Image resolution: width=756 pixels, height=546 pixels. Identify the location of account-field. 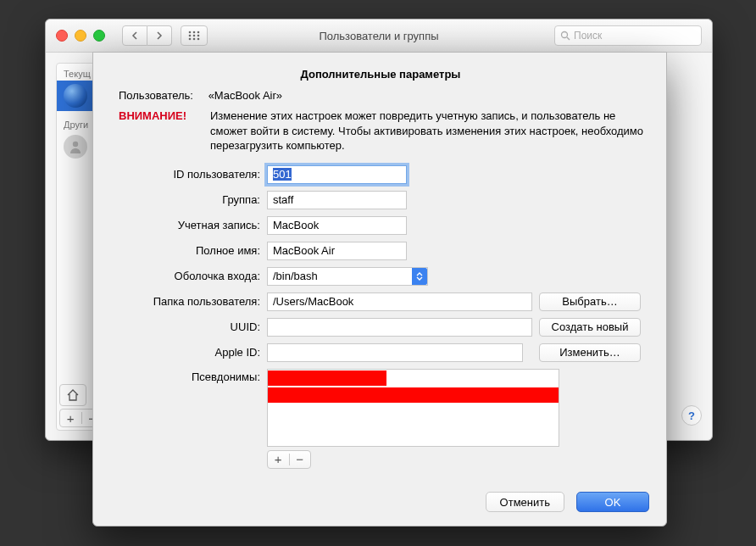
(337, 226).